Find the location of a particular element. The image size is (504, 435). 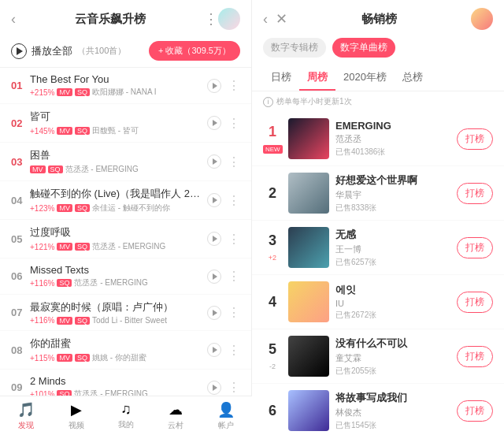

tab-数字专辑榜: 数字专辑榜 is located at coordinates (295, 47).